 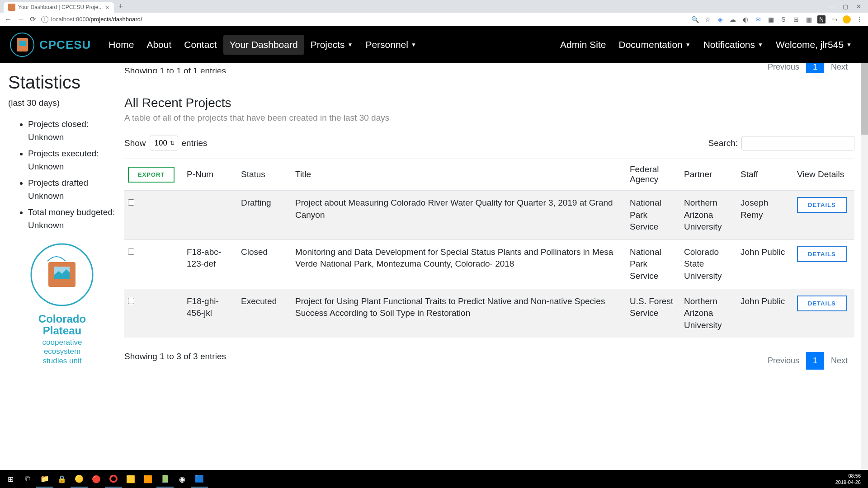 What do you see at coordinates (459, 264) in the screenshot?
I see `cell-title: Monitoring and Data Development for Spec…` at bounding box center [459, 264].